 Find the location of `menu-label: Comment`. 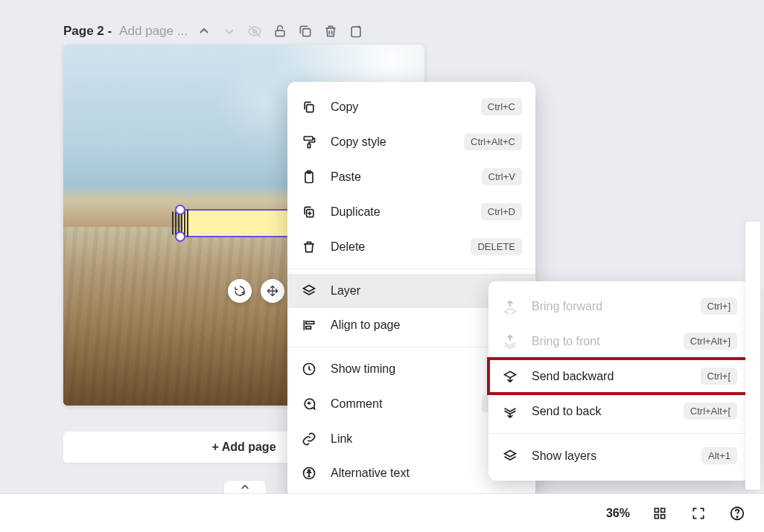

menu-label: Comment is located at coordinates (399, 404).